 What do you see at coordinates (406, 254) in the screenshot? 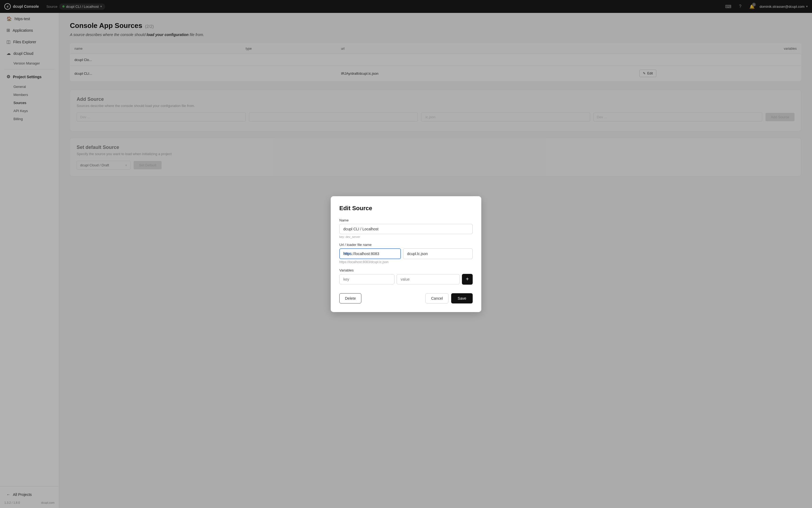
I see `edit-source-modal: Edit Source Name key: dev_server Url / l…` at bounding box center [406, 254].